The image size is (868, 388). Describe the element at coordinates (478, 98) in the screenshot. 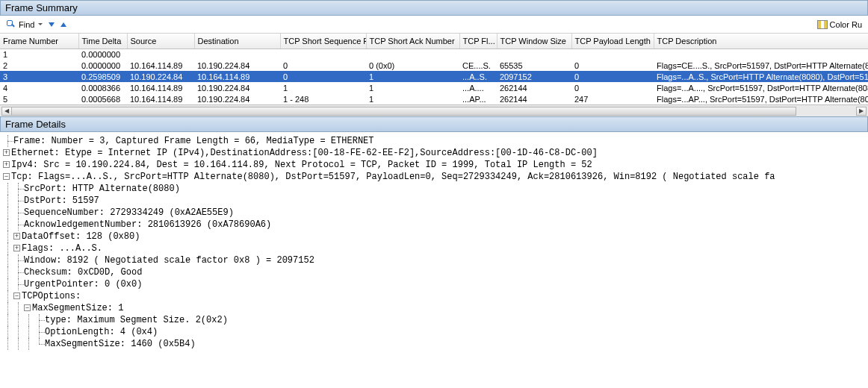

I see `cell-fl: ...AP...` at that location.